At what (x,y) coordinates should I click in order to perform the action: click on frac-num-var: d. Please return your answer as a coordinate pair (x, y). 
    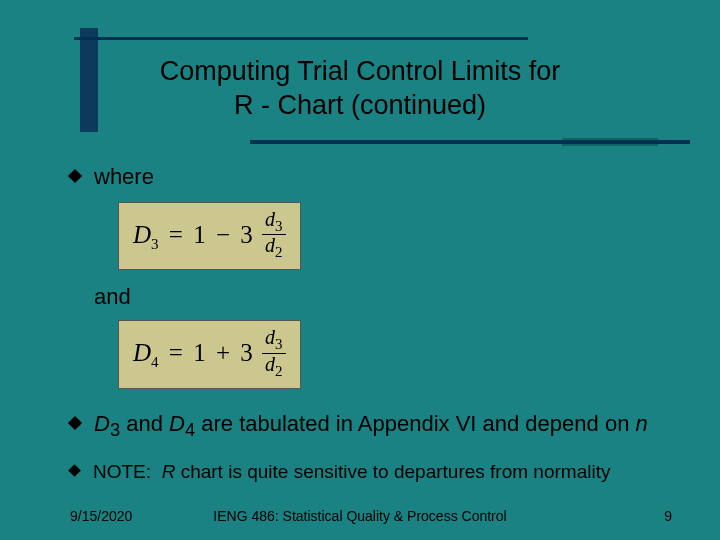
    Looking at the image, I should click on (270, 219).